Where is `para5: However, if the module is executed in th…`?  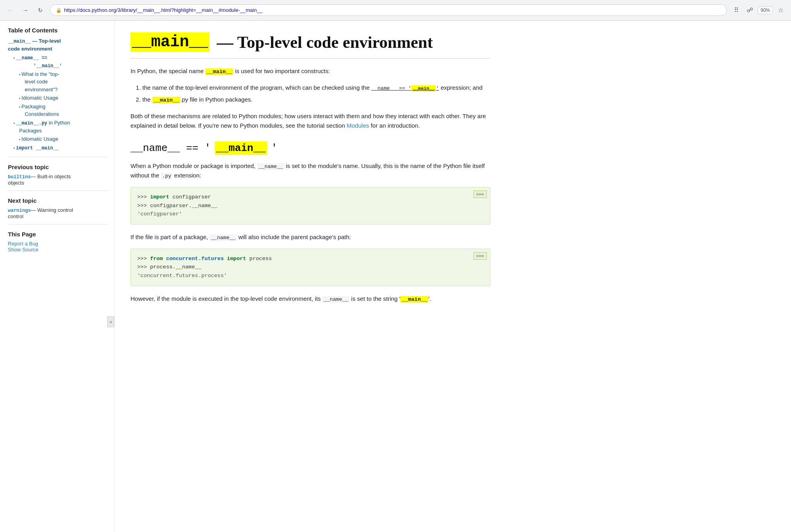
para5: However, if the module is executed in th… is located at coordinates (310, 299).